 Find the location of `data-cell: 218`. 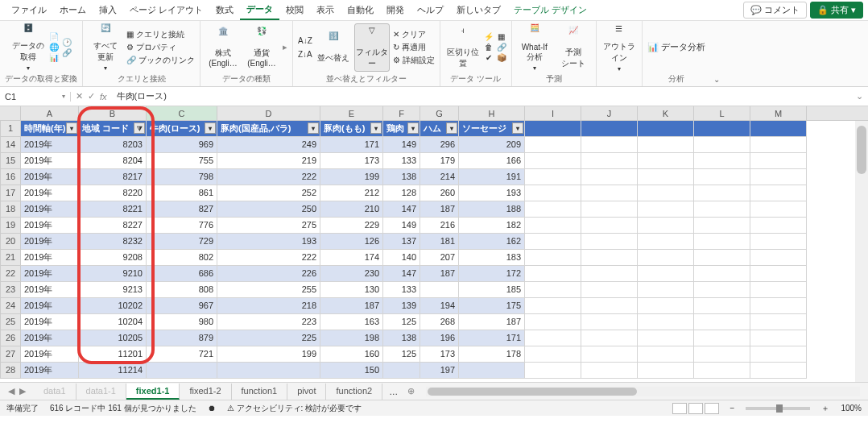

data-cell: 218 is located at coordinates (269, 306).